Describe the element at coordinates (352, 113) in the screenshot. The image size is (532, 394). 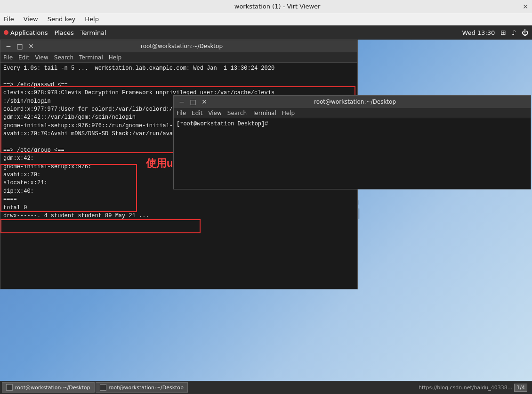
I see `terminal-2-menubar: File Edit View Search Terminal Help` at that location.